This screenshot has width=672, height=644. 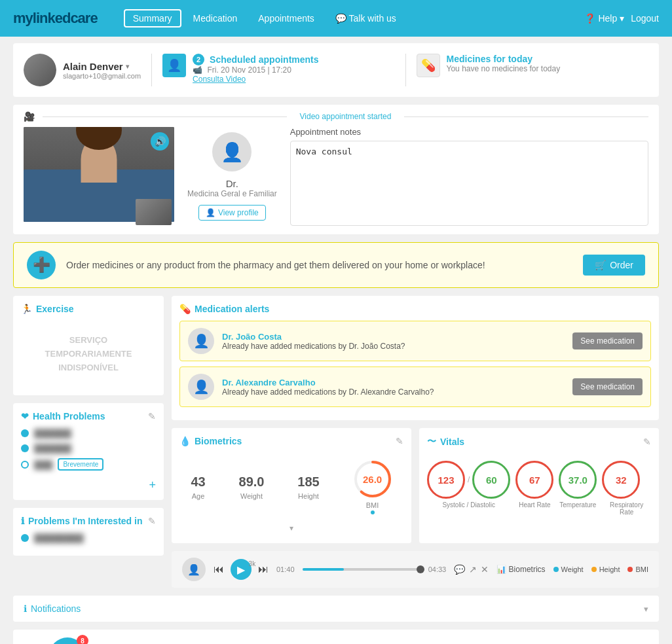 What do you see at coordinates (291, 528) in the screenshot?
I see `scroll-indicator: ▾` at bounding box center [291, 528].